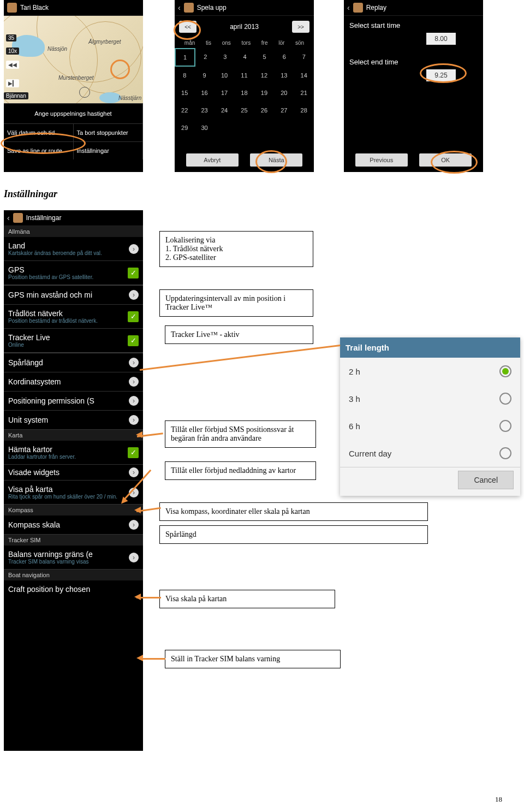 The height and width of the screenshot is (812, 524). Describe the element at coordinates (225, 57) in the screenshot. I see `calendar-day: 3` at that location.